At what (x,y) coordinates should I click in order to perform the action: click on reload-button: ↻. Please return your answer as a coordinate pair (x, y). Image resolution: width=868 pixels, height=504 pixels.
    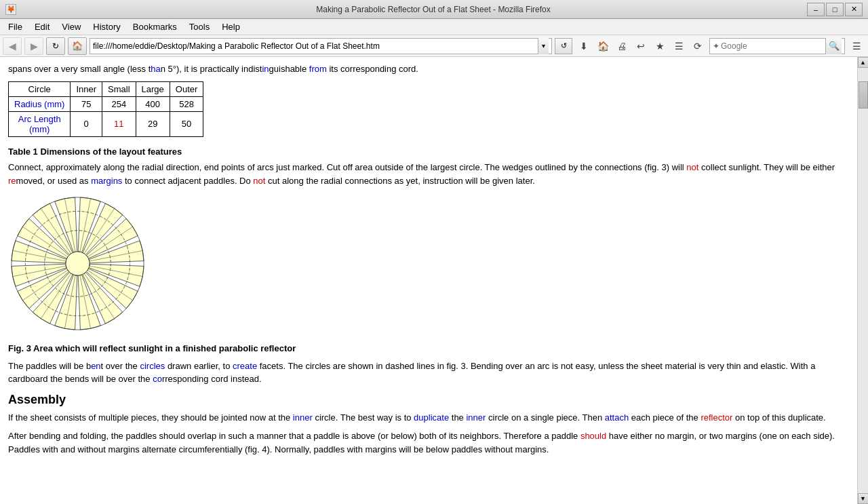
    Looking at the image, I should click on (56, 46).